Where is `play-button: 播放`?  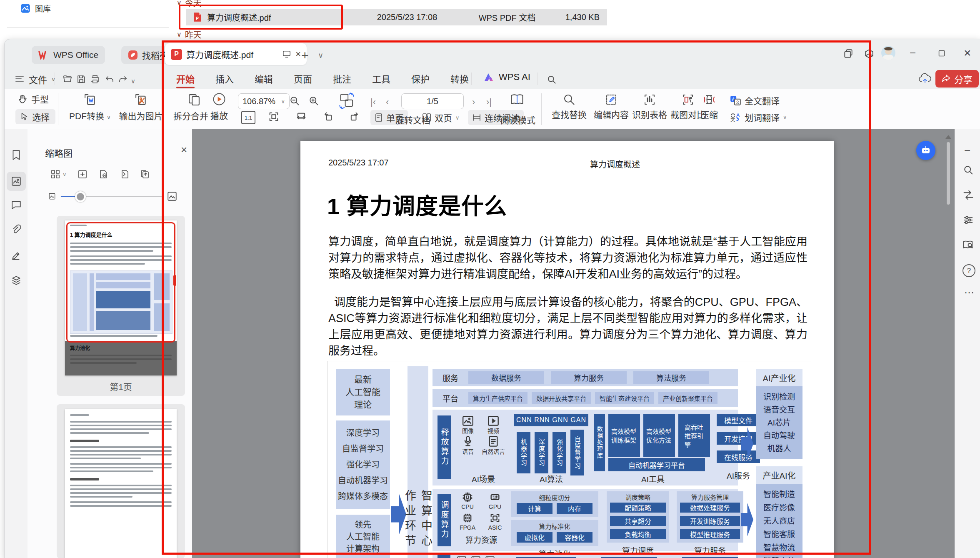 play-button: 播放 is located at coordinates (219, 107).